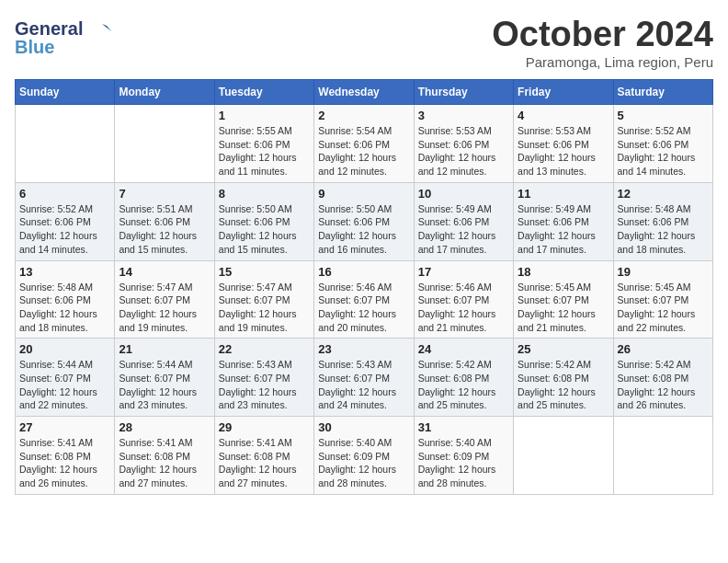 The height and width of the screenshot is (563, 728). What do you see at coordinates (165, 300) in the screenshot?
I see `table-row: 14Sunrise: 5:47 AMSunset: 6:07 PMDayligh…` at bounding box center [165, 300].